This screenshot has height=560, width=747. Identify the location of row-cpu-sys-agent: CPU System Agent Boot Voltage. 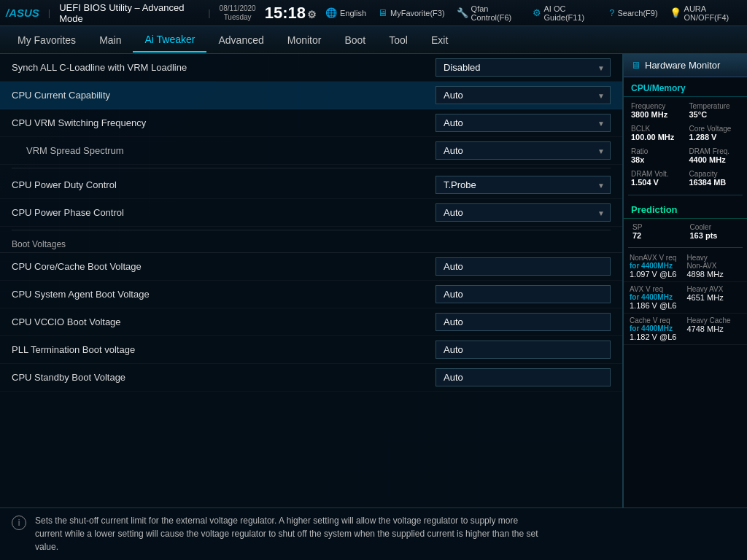
(311, 295).